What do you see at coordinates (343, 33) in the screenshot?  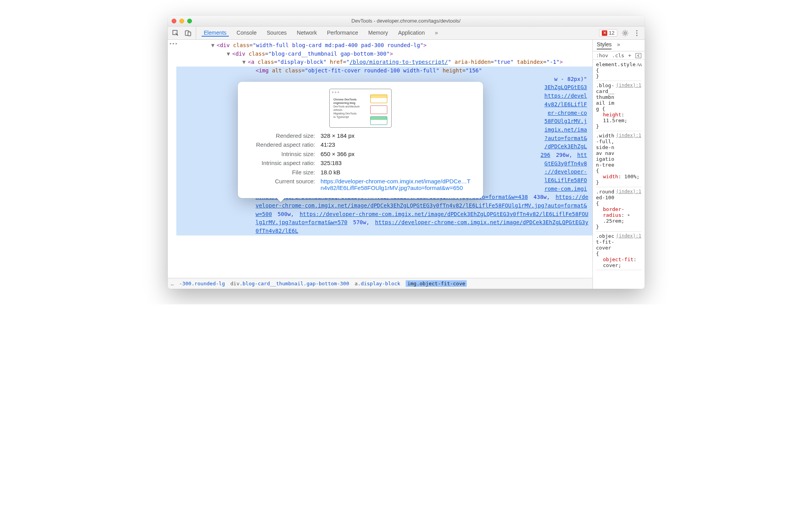 I see `tab-performance: Performance` at bounding box center [343, 33].